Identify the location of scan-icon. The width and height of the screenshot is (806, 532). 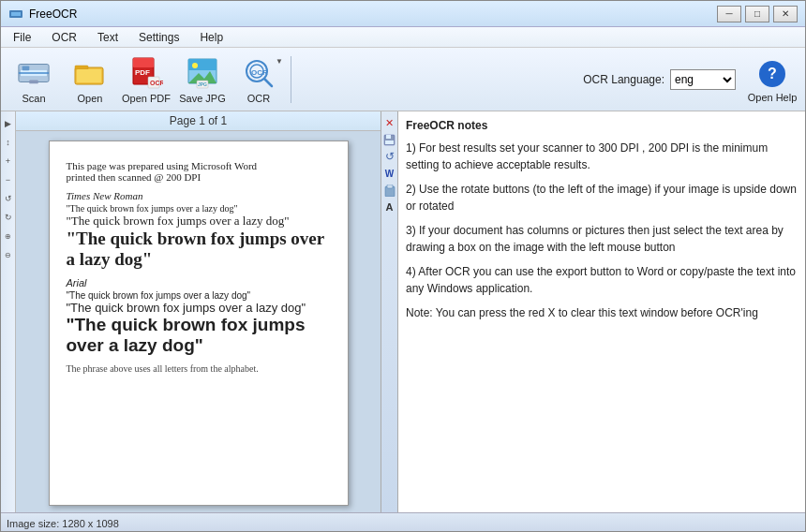
(34, 73).